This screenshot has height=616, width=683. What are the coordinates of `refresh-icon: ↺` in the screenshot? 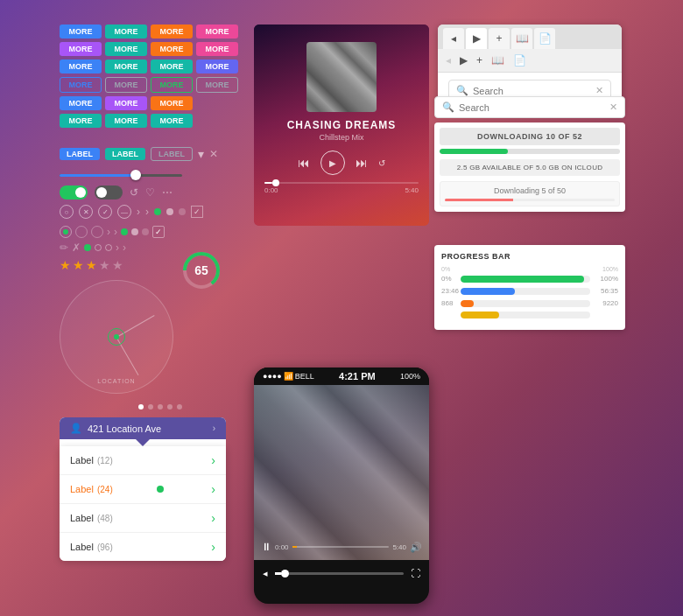 It's located at (134, 192).